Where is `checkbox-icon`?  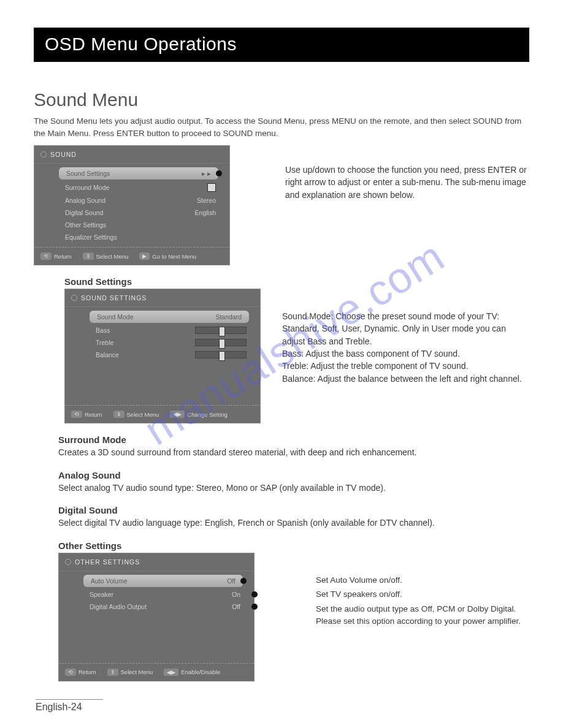
checkbox-icon is located at coordinates (212, 188).